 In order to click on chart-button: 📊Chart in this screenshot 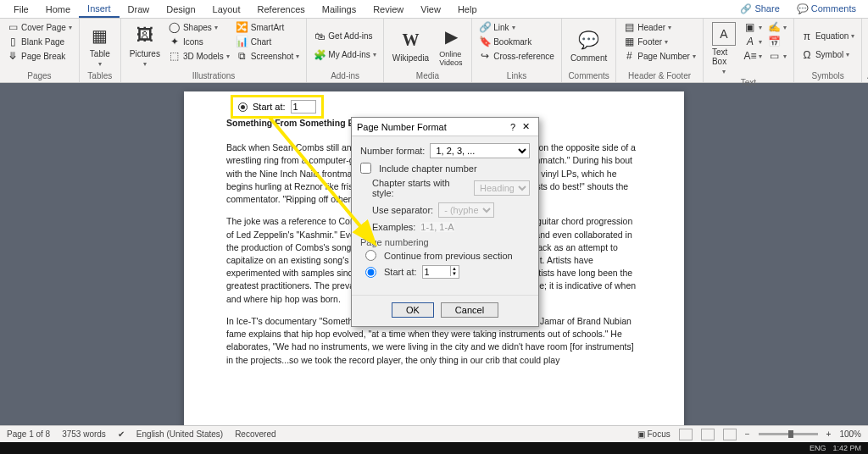, I will do `click(268, 42)`.